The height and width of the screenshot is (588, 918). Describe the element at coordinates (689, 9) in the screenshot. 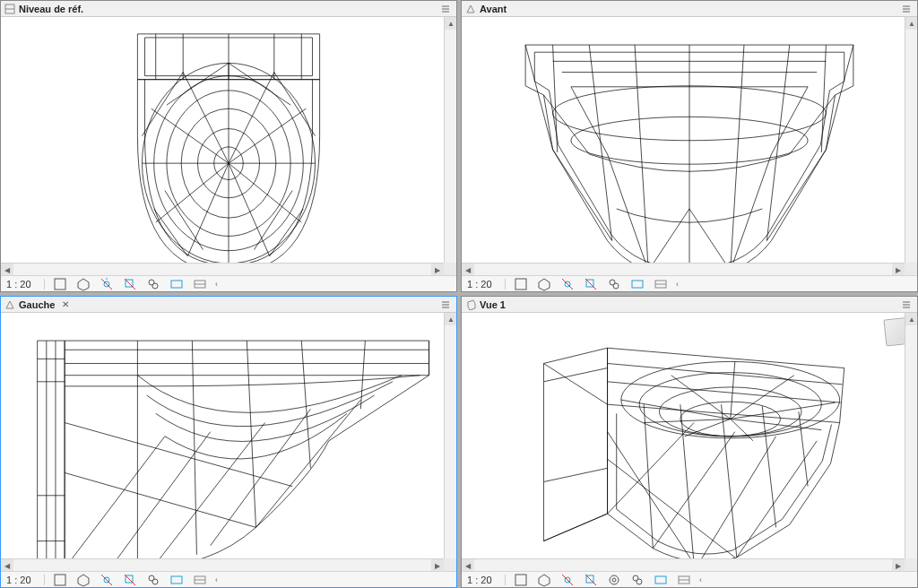

I see `titlebar-front: Avant` at that location.